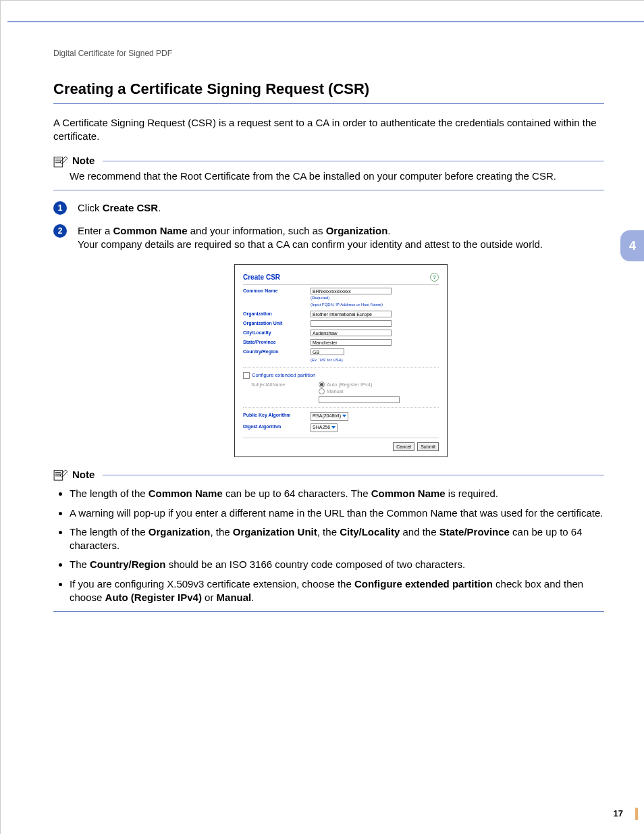 The image size is (644, 834). I want to click on digest-label: Digest Algorithm, so click(277, 427).